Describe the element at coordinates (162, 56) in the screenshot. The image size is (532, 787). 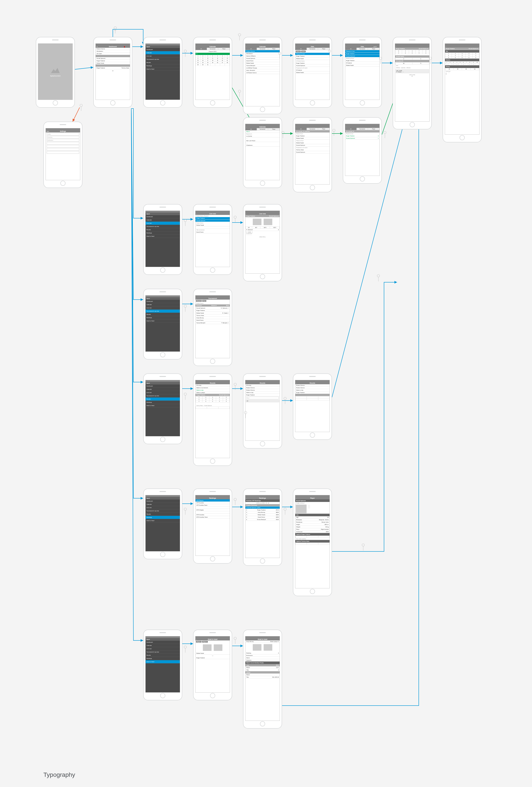
I see `menu-item: Live now` at that location.